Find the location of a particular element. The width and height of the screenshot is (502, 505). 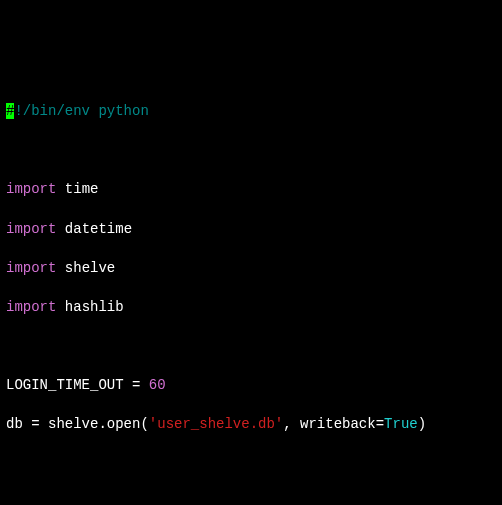

code-line: import shelve is located at coordinates (251, 269).